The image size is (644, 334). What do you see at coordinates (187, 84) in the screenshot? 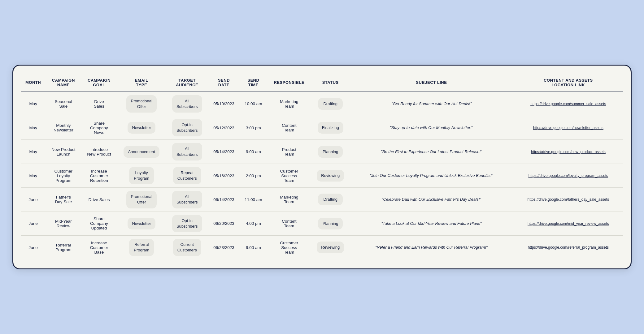
I see `col-target-audience: TARGETAUDIENCE` at bounding box center [187, 84].